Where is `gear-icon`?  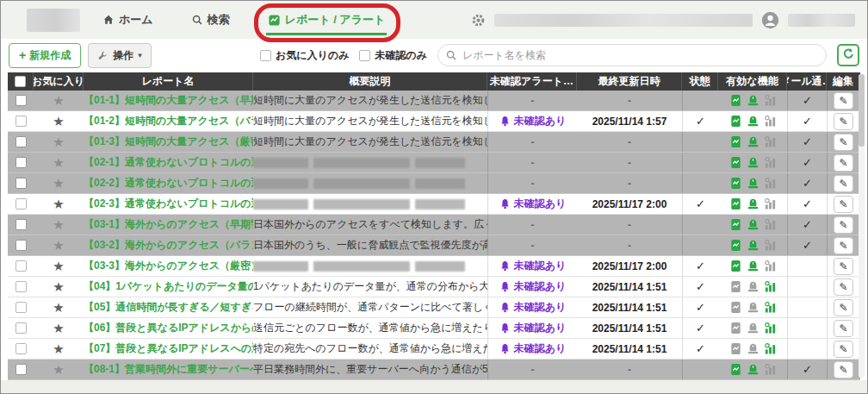 gear-icon is located at coordinates (479, 21).